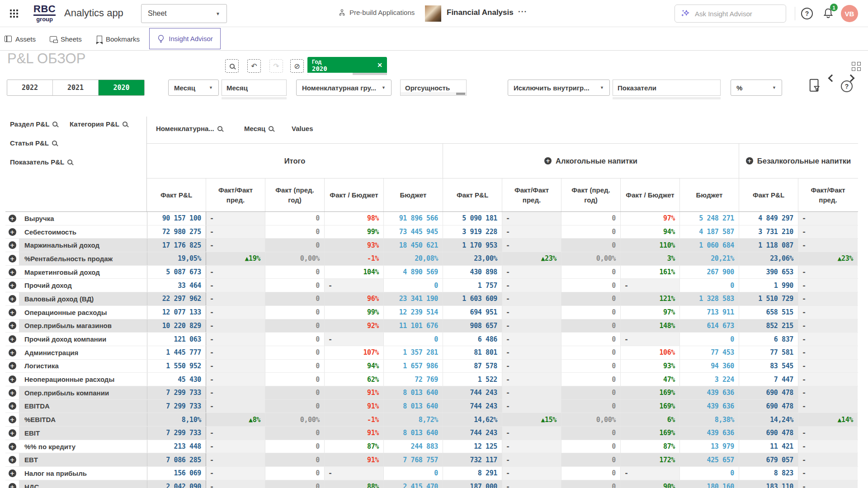 The image size is (868, 488). I want to click on row-label: EBT, so click(83, 460).